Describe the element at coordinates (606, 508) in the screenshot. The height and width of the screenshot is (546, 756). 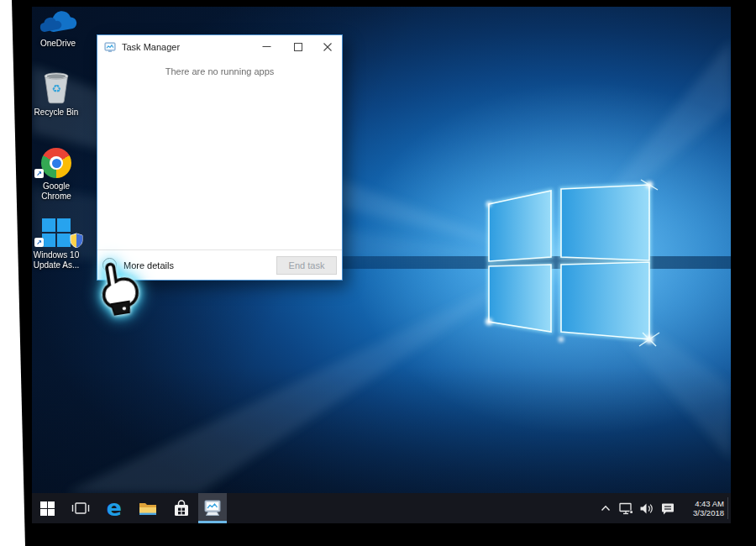
I see `chevron-up-icon` at that location.